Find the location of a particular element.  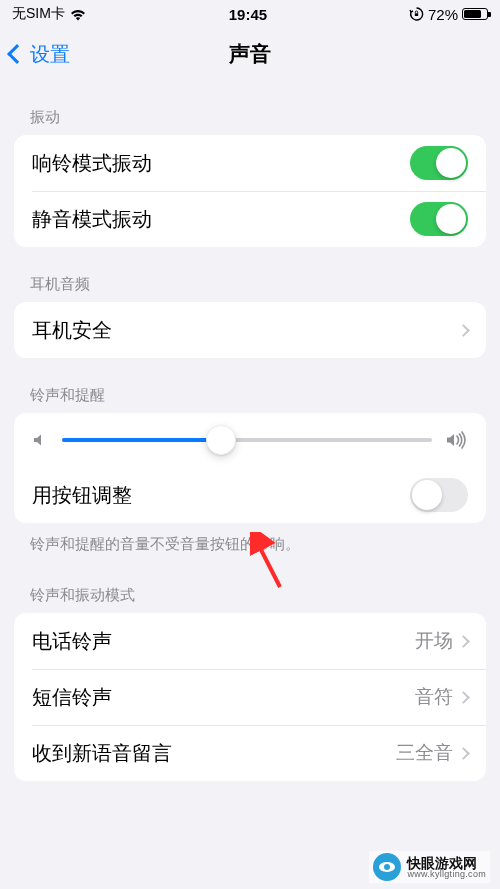

ring-vibrate-label: 响铃模式振动 is located at coordinates (221, 164).